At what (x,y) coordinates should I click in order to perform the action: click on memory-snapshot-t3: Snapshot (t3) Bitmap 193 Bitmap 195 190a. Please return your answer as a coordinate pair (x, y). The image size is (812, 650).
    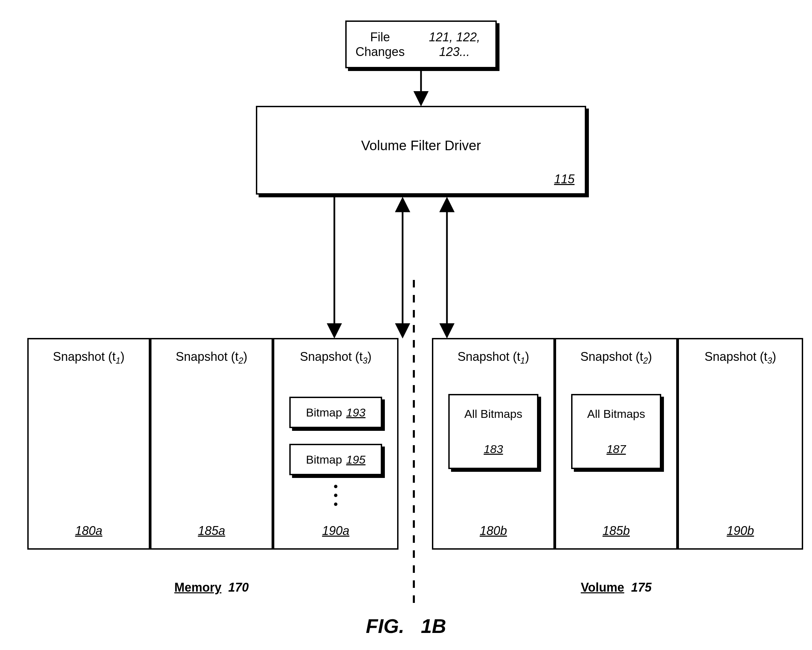
    Looking at the image, I should click on (336, 444).